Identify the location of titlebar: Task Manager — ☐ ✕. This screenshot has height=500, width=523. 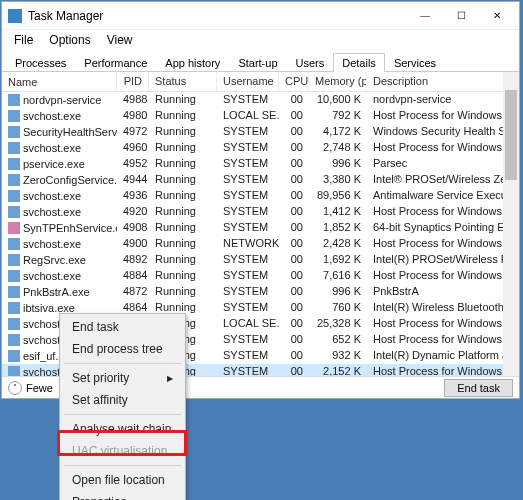
(260, 16).